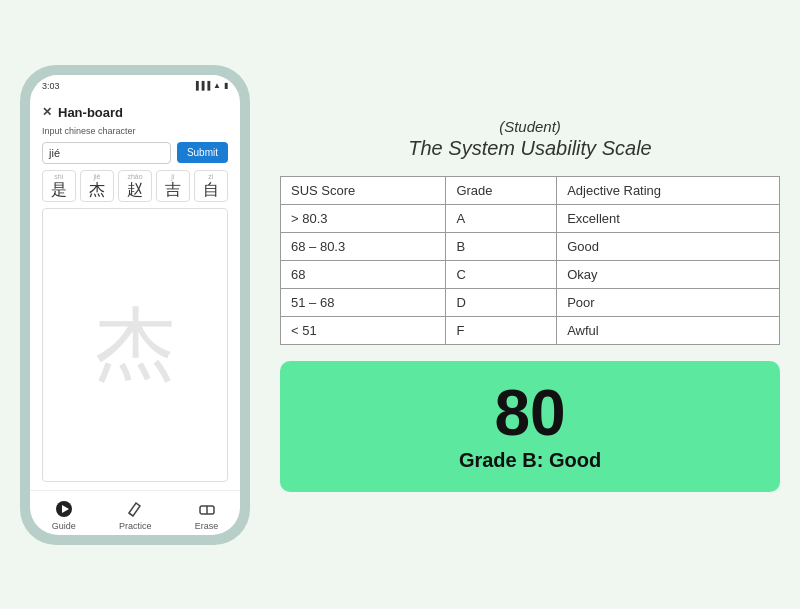 The width and height of the screenshot is (800, 609). Describe the element at coordinates (207, 509) in the screenshot. I see `eraser-icon` at that location.